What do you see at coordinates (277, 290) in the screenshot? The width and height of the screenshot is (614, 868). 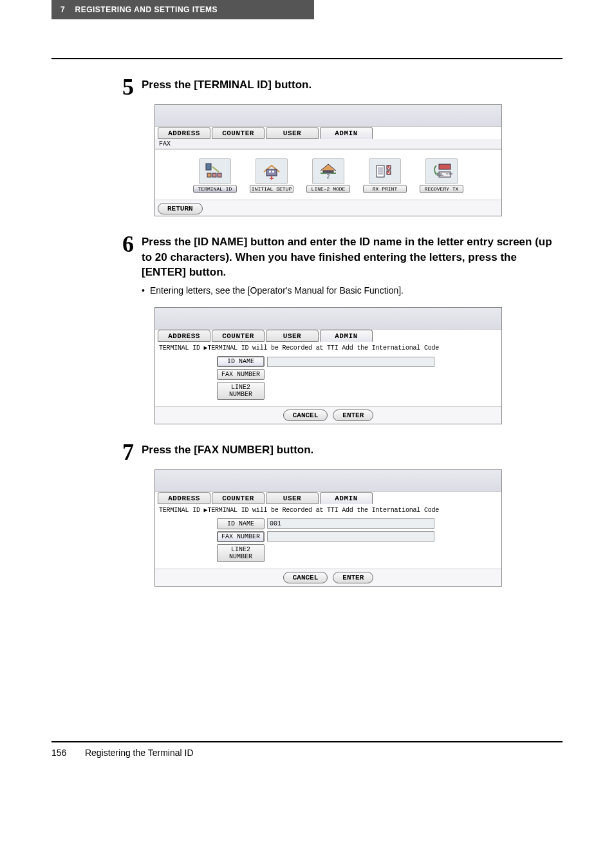 I see `bullet-text: Entering letters, see the [Operator's Ma…` at bounding box center [277, 290].